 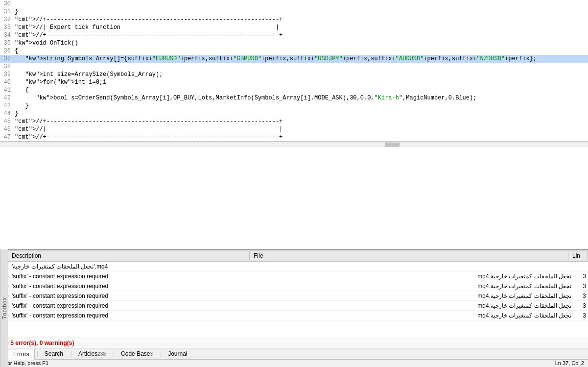 I want to click on code-line: 32"cmt">//+-----------------------------…, so click(x=294, y=20).